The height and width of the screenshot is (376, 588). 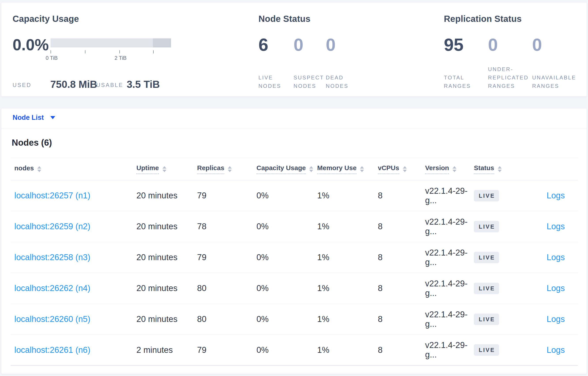 I want to click on node-address-link: localhost:26258 (n3), so click(x=75, y=257).